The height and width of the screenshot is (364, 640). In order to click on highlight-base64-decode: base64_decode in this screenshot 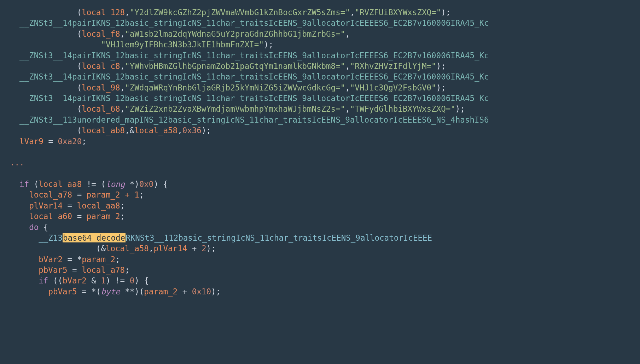, I will do `click(94, 238)`.